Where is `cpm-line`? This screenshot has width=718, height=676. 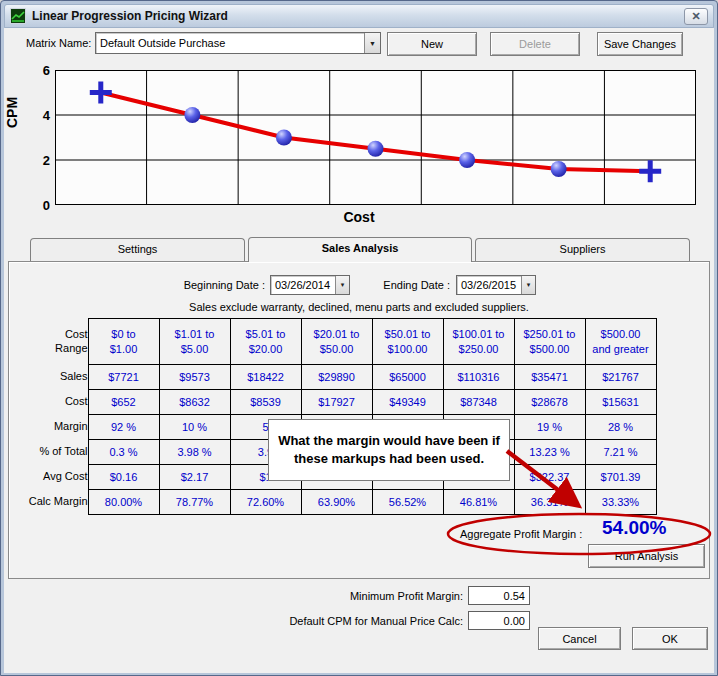
cpm-line is located at coordinates (376, 132).